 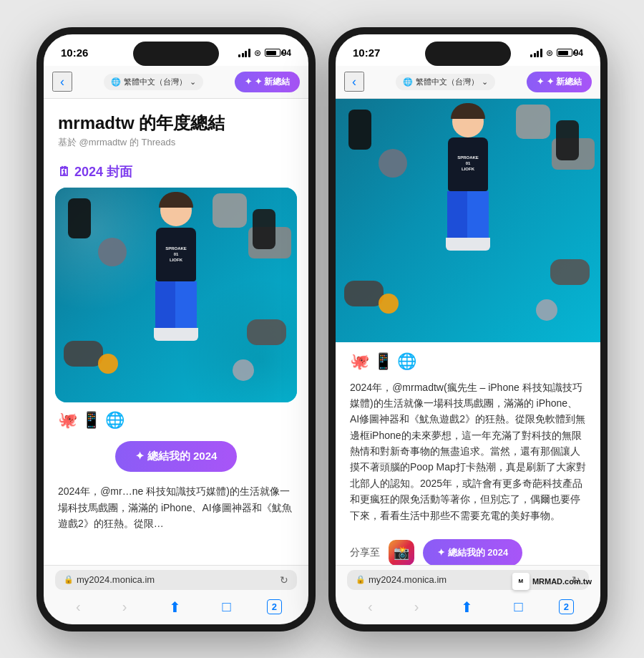 I want to click on browser-bottom-1: 🔒 my2024.monica.im ↻ ‹ › ⬆ □ 2, so click(x=176, y=594).